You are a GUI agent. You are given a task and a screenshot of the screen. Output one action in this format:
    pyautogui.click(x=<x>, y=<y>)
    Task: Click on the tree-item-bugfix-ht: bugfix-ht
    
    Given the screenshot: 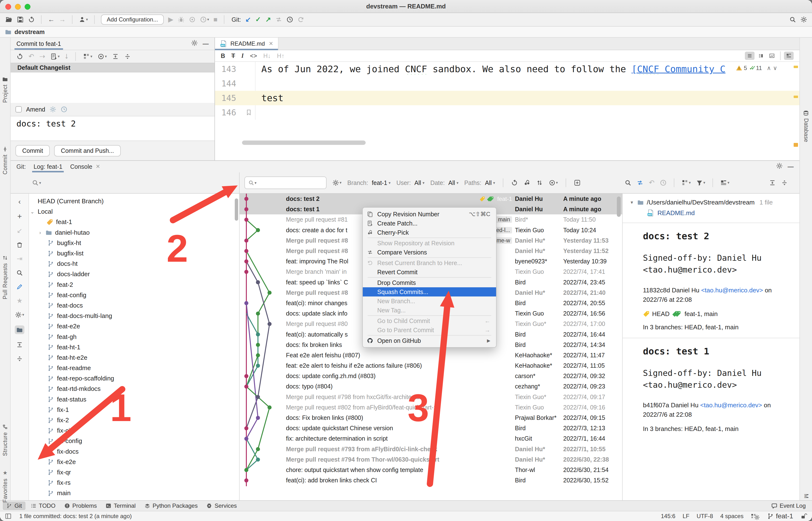 What is the action you would take?
    pyautogui.click(x=134, y=243)
    